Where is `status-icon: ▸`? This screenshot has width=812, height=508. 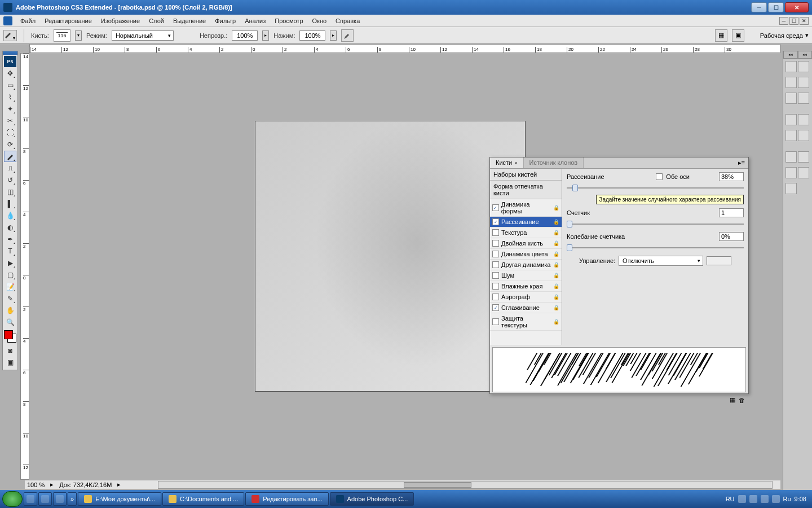 status-icon: ▸ is located at coordinates (52, 484).